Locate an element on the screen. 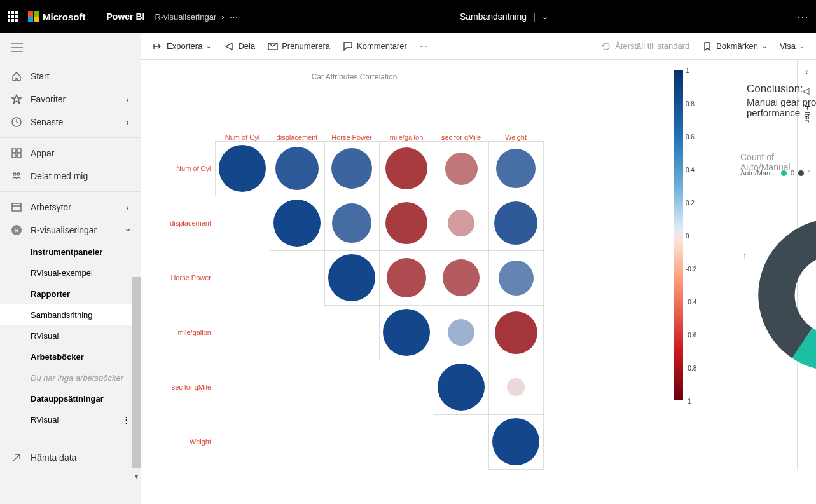 The width and height of the screenshot is (816, 504). report-title-bar: Sambandsritning | ⌄ is located at coordinates (504, 17).